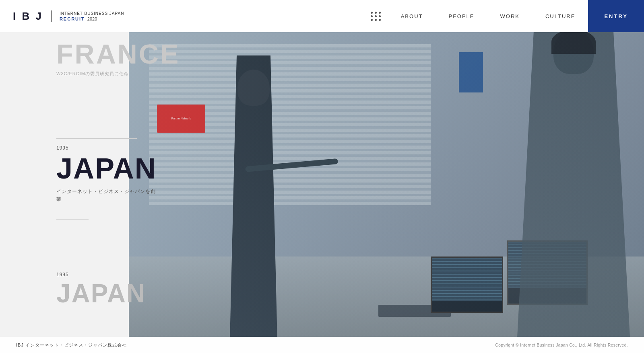 This screenshot has width=644, height=353. I want to click on footer-company: IBJ インターネット・ビジネス・ジャパン株式会社, so click(72, 345).